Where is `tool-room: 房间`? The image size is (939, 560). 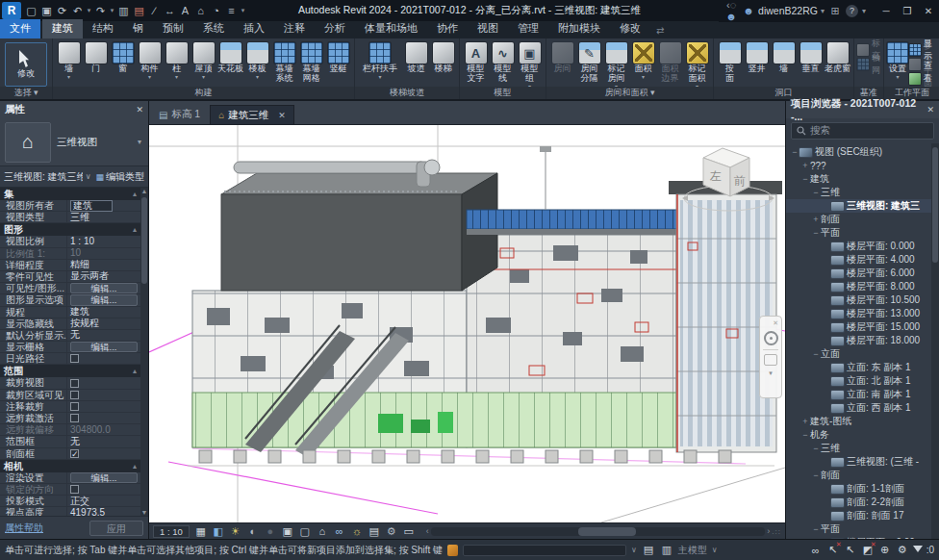
tool-room: 房间 is located at coordinates (562, 58).